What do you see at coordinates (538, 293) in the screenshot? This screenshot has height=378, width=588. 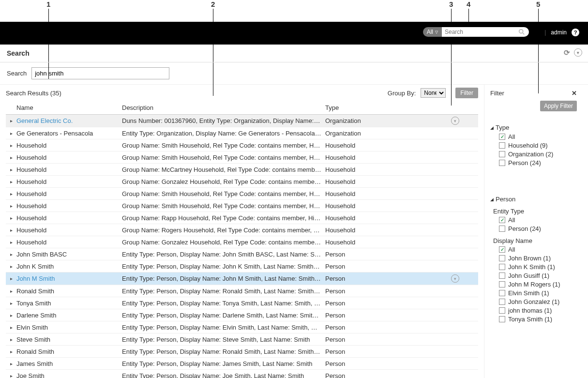 I see `filter-option: Elvin Smith (1)` at bounding box center [538, 293].